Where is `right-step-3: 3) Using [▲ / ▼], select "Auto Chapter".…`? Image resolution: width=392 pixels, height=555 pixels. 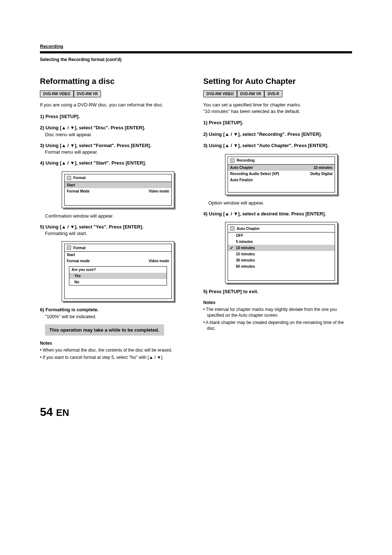 right-step-3: 3) Using [▲ / ▼], select "Auto Chapter".… is located at coordinates (278, 146).